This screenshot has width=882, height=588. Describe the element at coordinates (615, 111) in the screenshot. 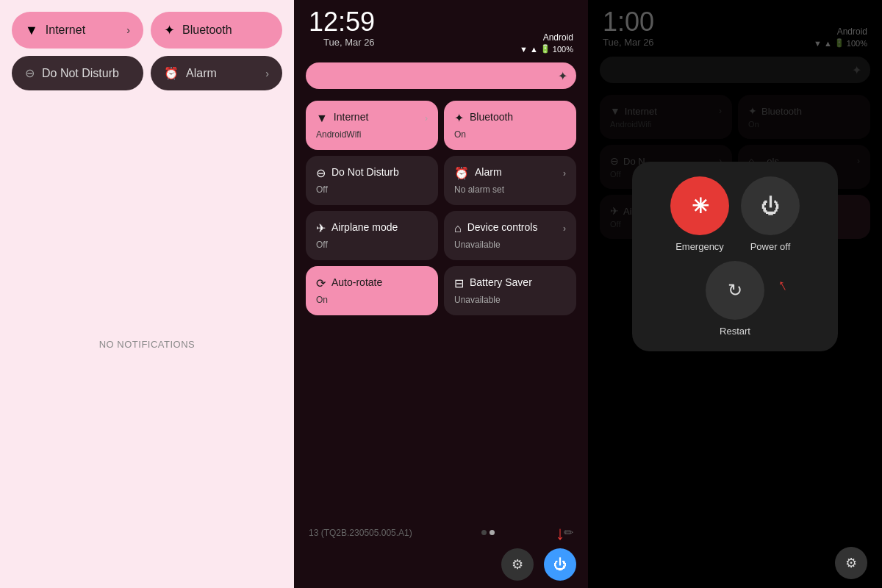

I see `p3-wifi-icon: ▼` at that location.